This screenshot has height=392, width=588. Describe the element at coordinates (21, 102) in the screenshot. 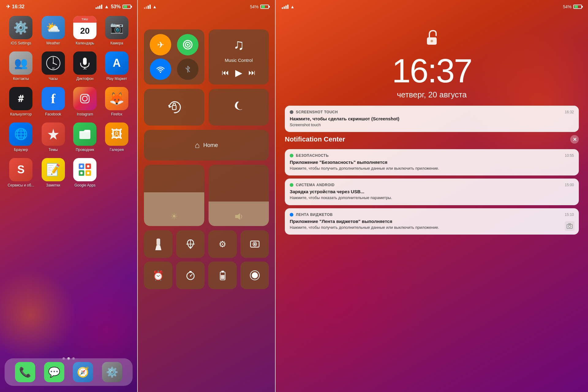

I see `app-item-calc: # Калькулятор` at that location.